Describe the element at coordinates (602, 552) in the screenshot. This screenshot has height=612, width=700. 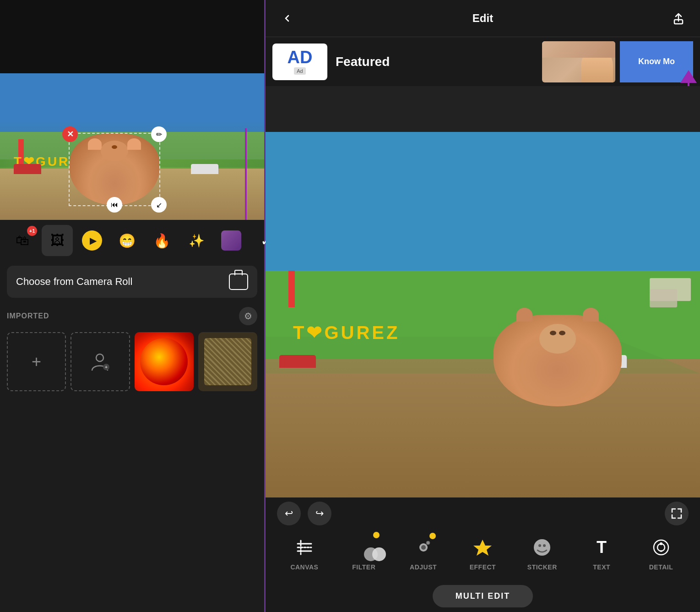
I see `tool-text: T TEXT` at that location.